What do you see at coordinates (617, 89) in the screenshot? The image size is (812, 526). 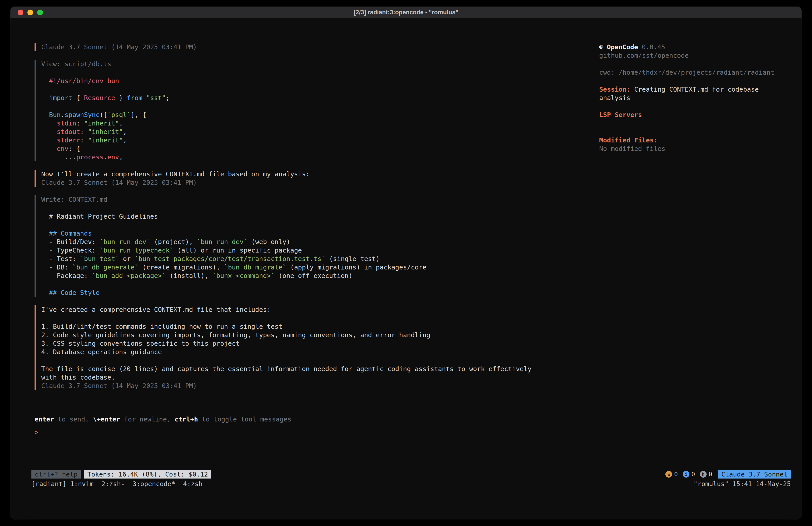 I see `session-label: Session:` at bounding box center [617, 89].